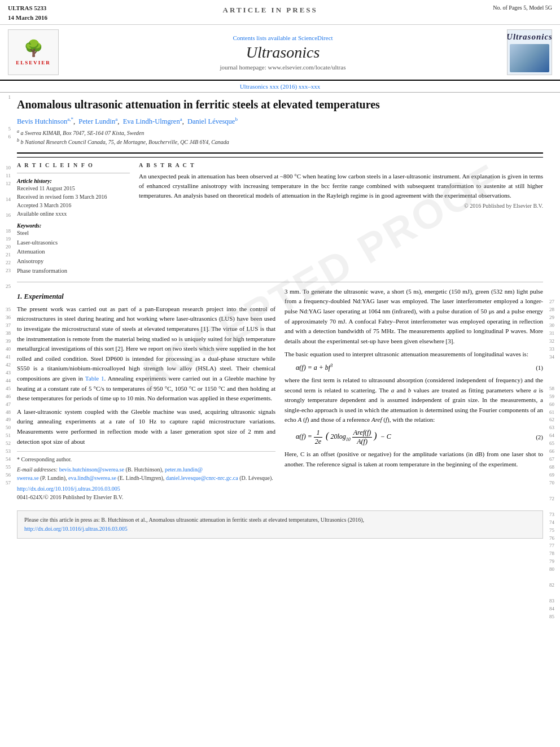  I want to click on rn-blank25, so click(554, 287).